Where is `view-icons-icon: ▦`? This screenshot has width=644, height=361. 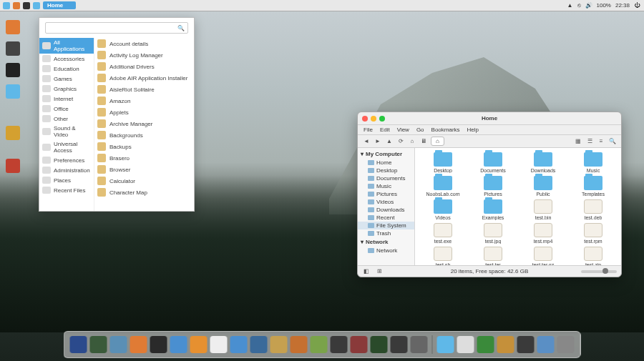 view-icons-icon: ▦ is located at coordinates (578, 142).